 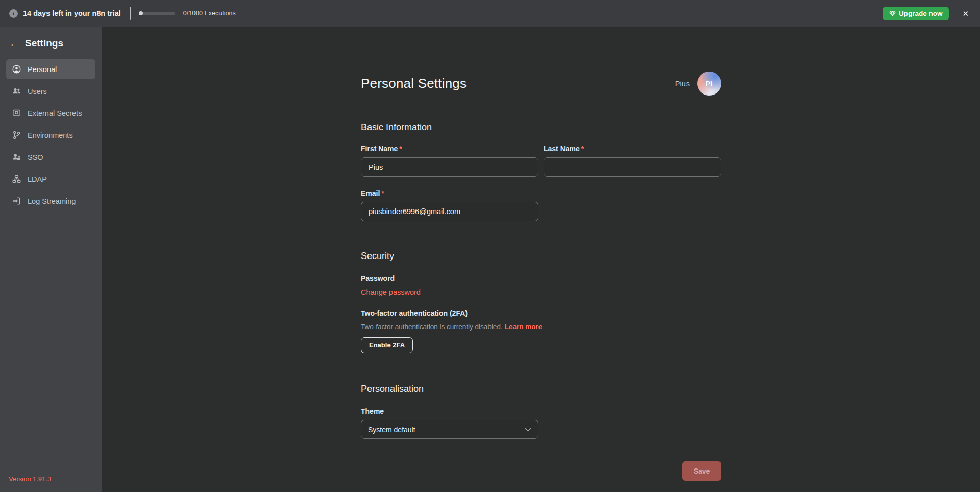 What do you see at coordinates (413, 84) in the screenshot?
I see `page-title: Personal Settings` at bounding box center [413, 84].